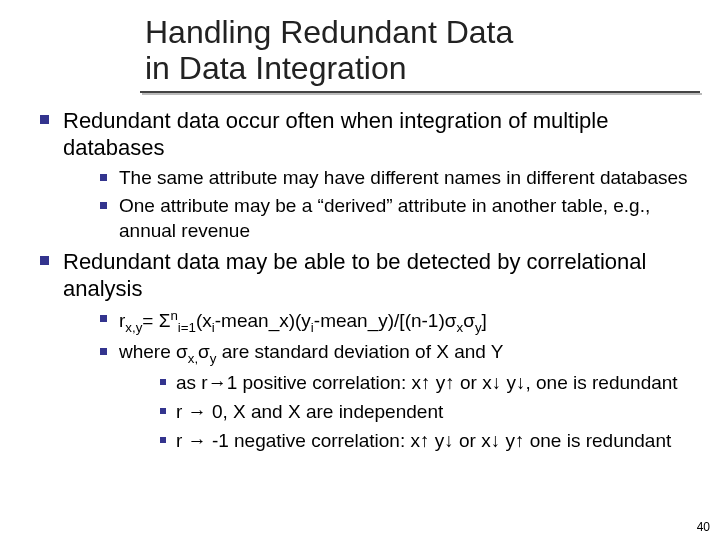 This screenshot has width=720, height=540. What do you see at coordinates (376, 276) in the screenshot?
I see `bullet-2-text: Redundant data may be able to be detecte…` at bounding box center [376, 276].